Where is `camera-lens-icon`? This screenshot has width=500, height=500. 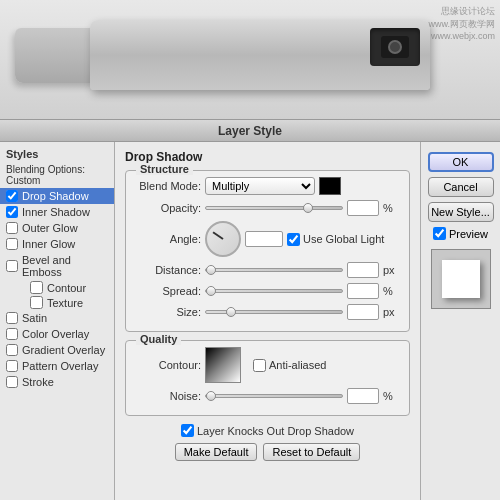 camera-lens-icon is located at coordinates (395, 47).